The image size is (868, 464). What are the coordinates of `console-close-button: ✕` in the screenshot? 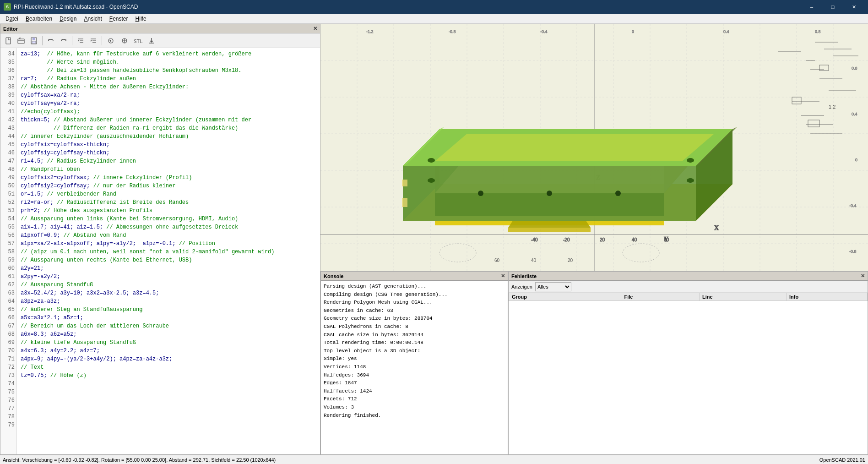 It's located at (503, 276).